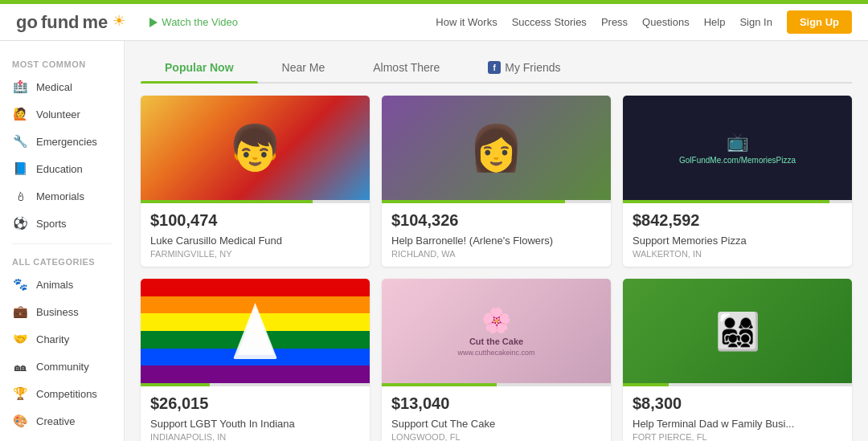  What do you see at coordinates (738, 220) in the screenshot?
I see `card-3-amount: $842,592` at bounding box center [738, 220].